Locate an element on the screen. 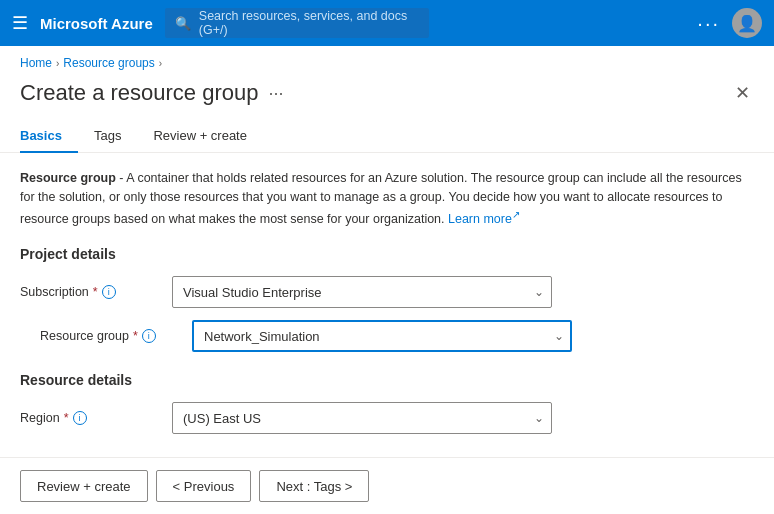 This screenshot has height=514, width=774. page-more-options-icon: ··· is located at coordinates (276, 94).